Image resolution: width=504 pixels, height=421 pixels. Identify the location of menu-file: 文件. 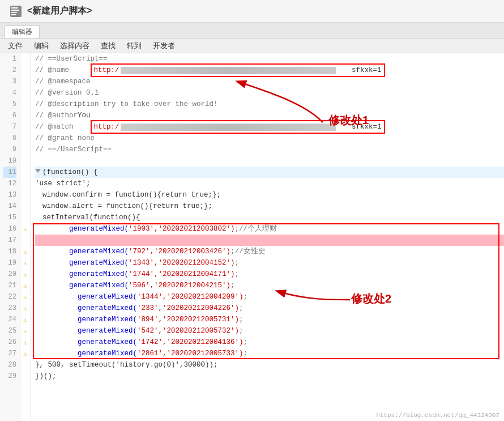
(15, 46).